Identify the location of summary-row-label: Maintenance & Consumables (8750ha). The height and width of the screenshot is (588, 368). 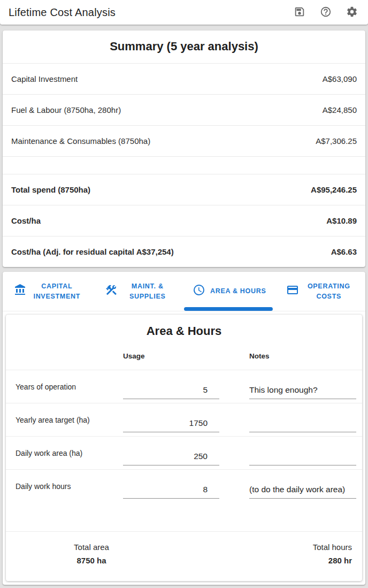
(81, 141).